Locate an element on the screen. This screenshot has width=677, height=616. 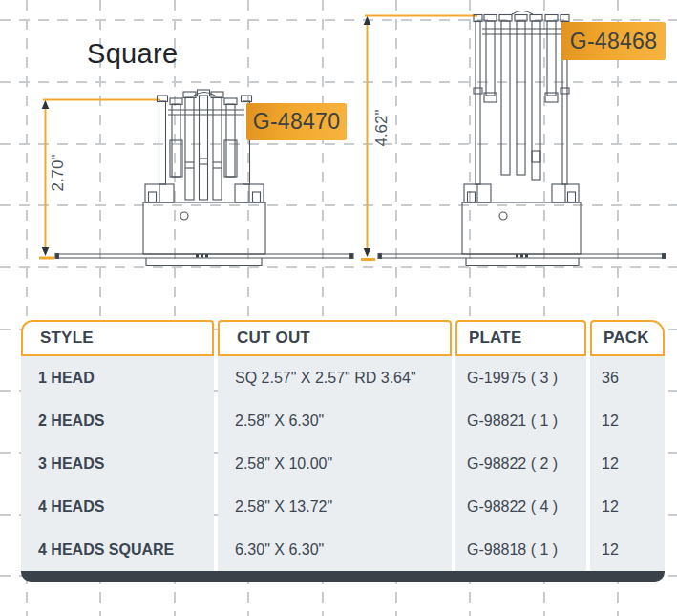
cell-plate: G-98821 ( 1 ) is located at coordinates (521, 420).